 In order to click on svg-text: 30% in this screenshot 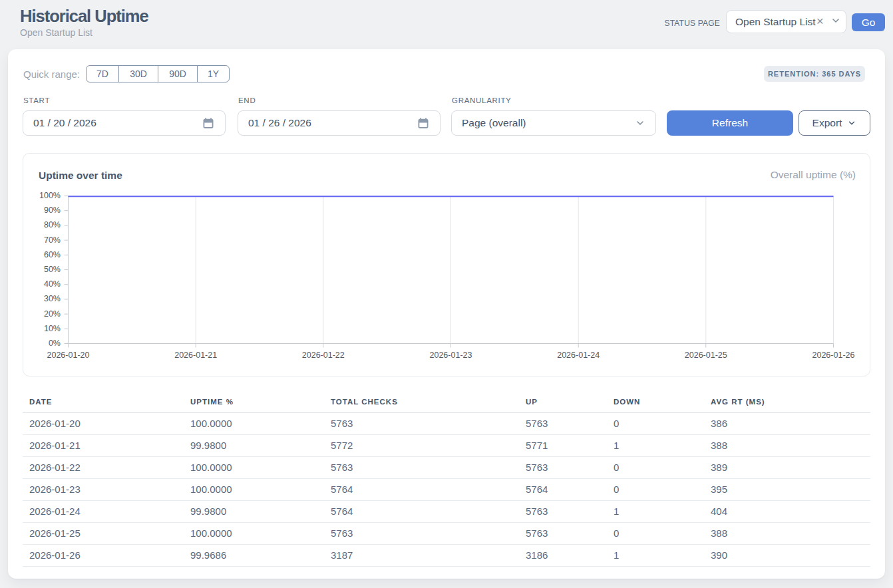, I will do `click(52, 299)`.